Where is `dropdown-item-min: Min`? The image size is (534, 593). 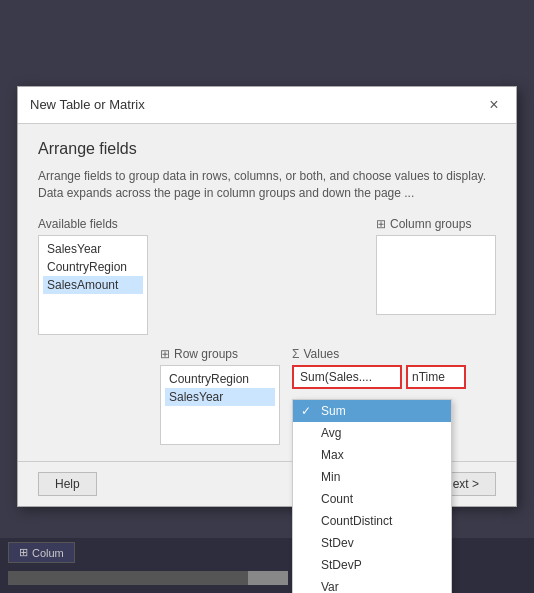 dropdown-item-min: Min is located at coordinates (372, 477).